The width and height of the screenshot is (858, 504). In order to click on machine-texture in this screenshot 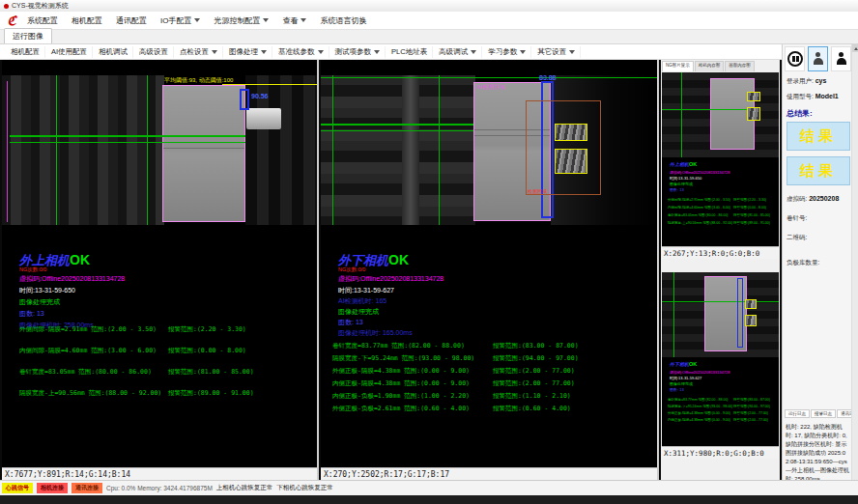, I will do `click(411, 151)`.